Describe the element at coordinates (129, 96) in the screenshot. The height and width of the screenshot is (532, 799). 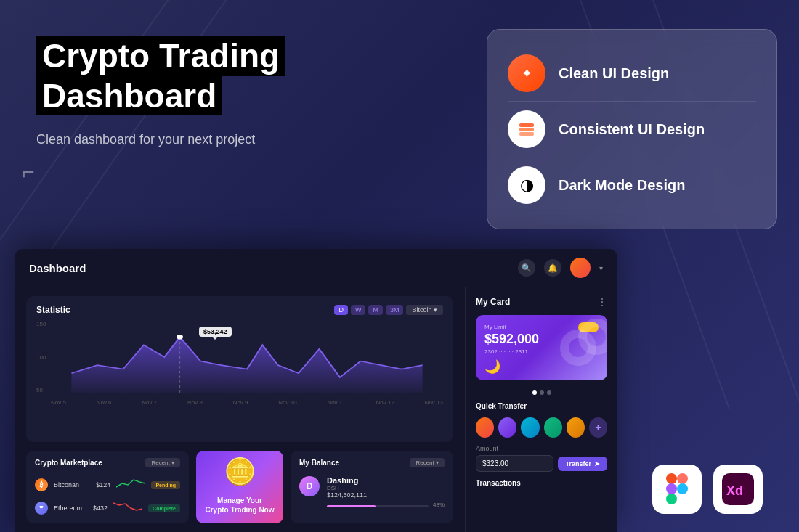
I see `title-line2: Dashboard` at that location.